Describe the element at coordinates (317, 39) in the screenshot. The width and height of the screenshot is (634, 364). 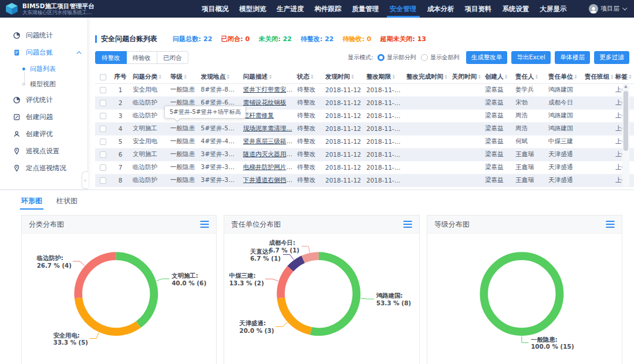
I see `stat-pending-rectify: 待整改: 22` at that location.